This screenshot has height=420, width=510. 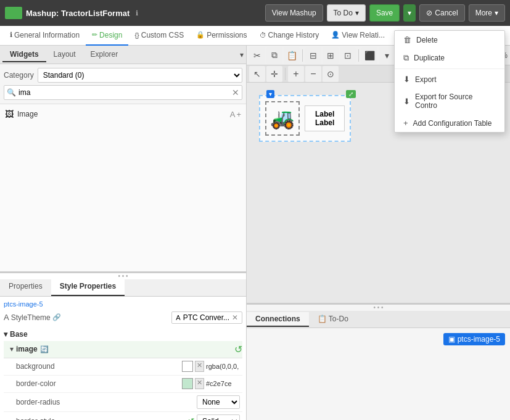 What do you see at coordinates (450, 81) in the screenshot?
I see `more-dropdown-menu: 🗑 Delete ⧉ Duplicate ⬇ Export ⬇ Export f…` at bounding box center [450, 81].